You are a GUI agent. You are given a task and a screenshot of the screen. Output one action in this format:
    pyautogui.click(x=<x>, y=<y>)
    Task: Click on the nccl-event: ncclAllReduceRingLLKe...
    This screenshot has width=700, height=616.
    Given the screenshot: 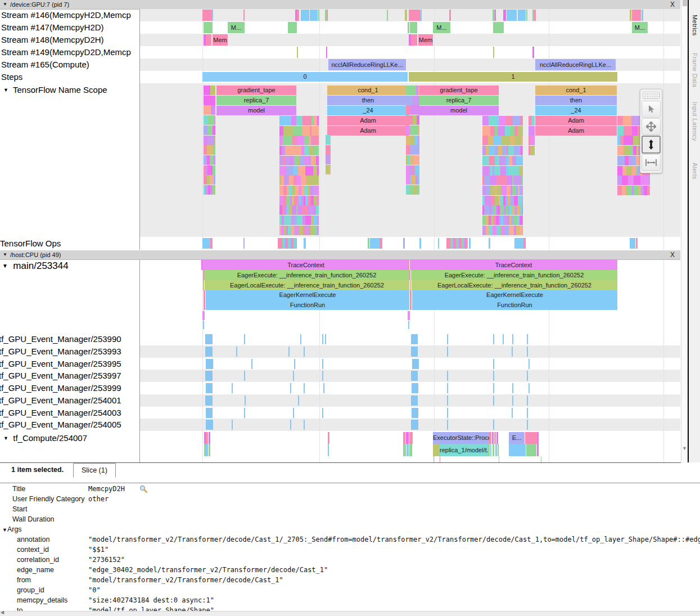 What is the action you would take?
    pyautogui.click(x=576, y=65)
    